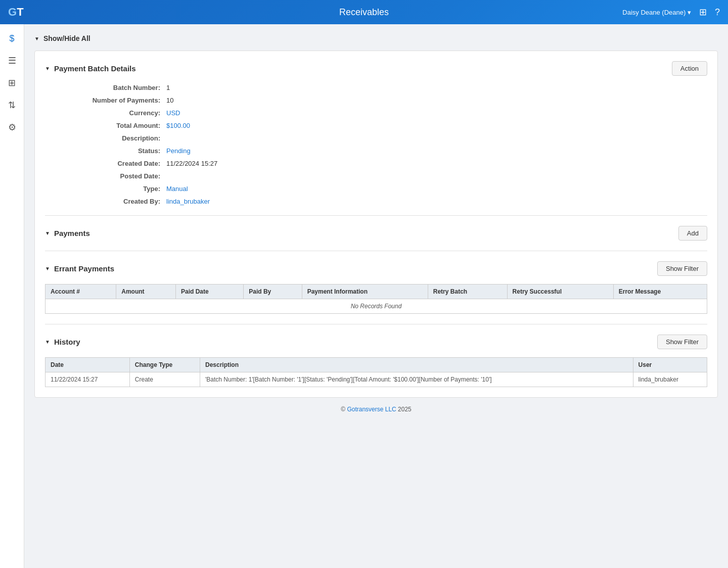 This screenshot has height=568, width=728. What do you see at coordinates (48, 69) in the screenshot?
I see `payment-batch-triangle-icon: ▼` at bounding box center [48, 69].